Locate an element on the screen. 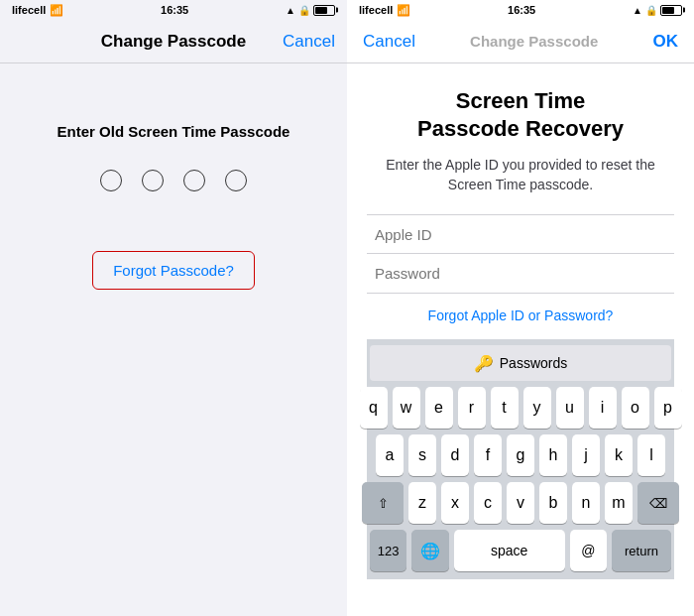 The width and height of the screenshot is (694, 616). key-d: d is located at coordinates (455, 455).